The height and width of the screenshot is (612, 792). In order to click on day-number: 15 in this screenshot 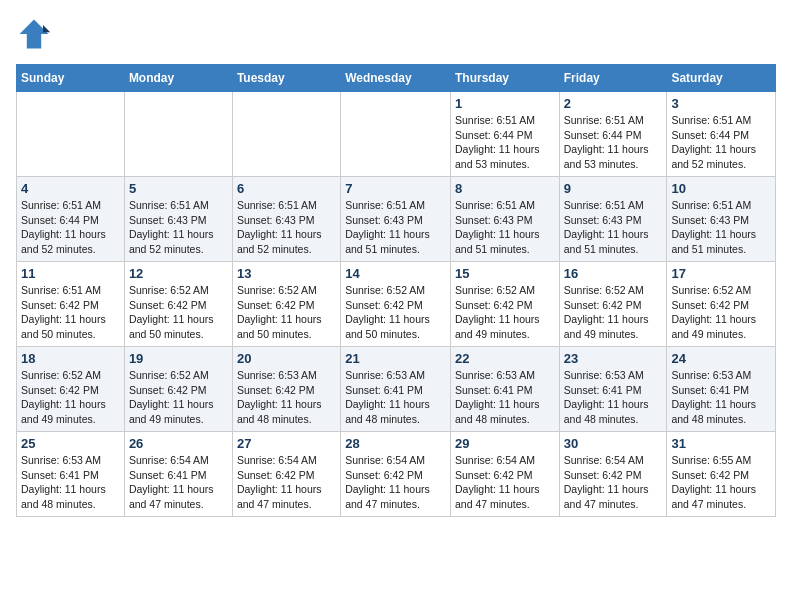, I will do `click(505, 274)`.